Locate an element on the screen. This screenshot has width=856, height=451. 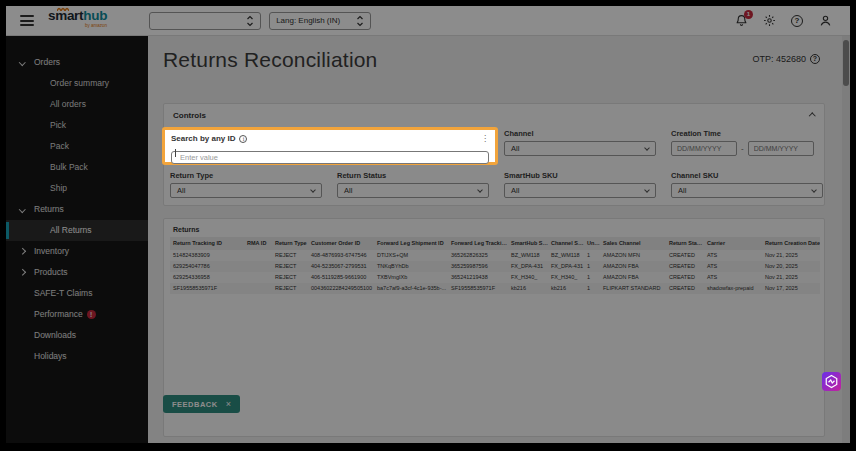
scrollbar-thumb is located at coordinates (846, 63).